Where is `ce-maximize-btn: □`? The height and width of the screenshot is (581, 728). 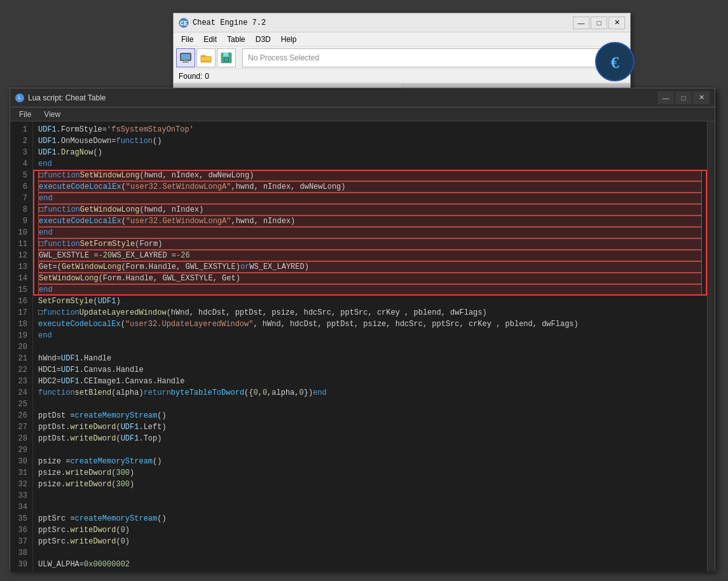 ce-maximize-btn: □ is located at coordinates (599, 23).